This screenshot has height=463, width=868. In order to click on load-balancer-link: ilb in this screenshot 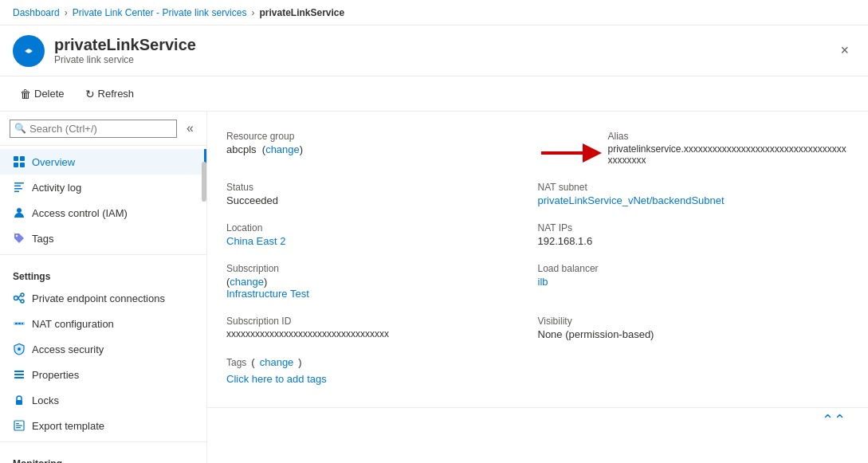, I will do `click(544, 282)`.